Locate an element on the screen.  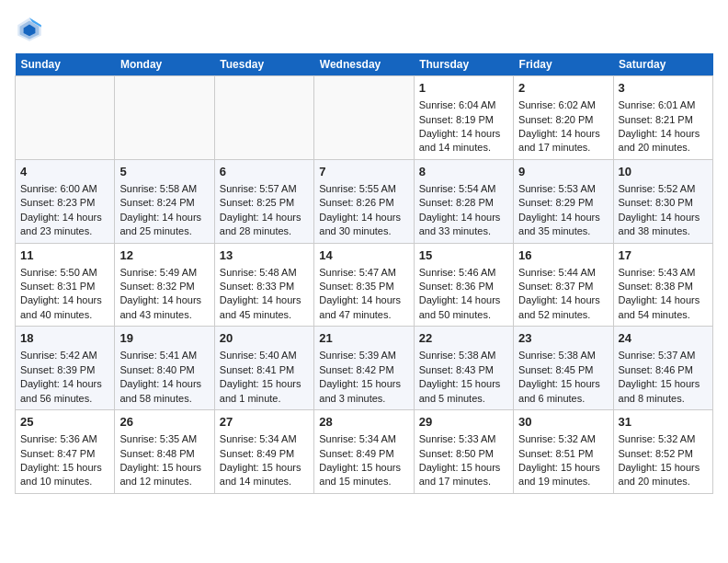
col-header-friday: Friday is located at coordinates (563, 64).